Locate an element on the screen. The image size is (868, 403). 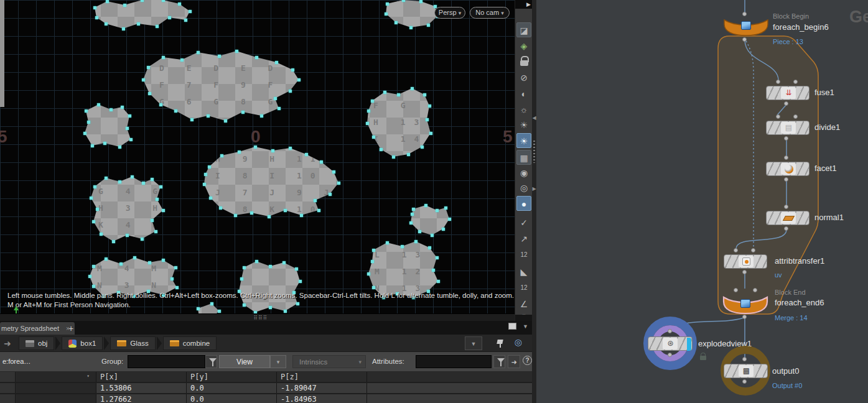
node-divide1: ▤ is located at coordinates (788, 128).